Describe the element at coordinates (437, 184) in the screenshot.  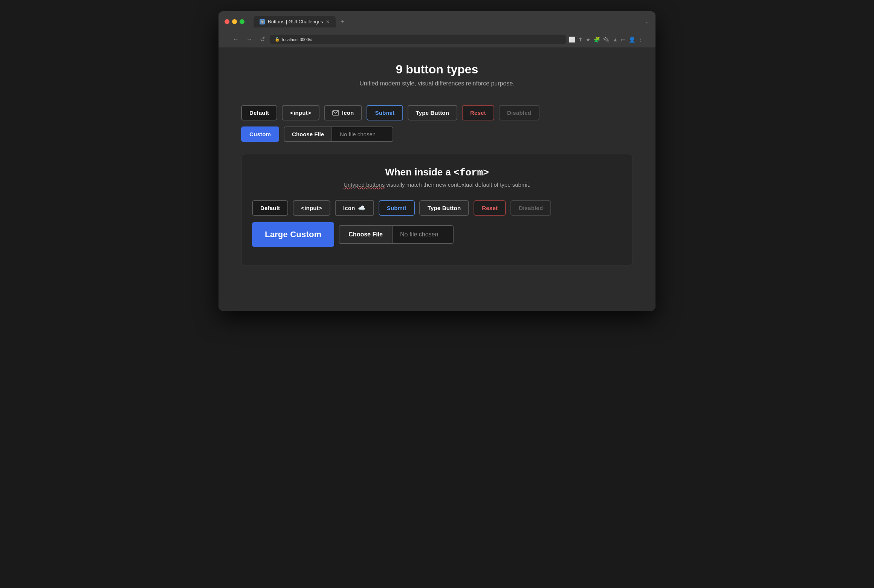
I see `section-subtitle: Untyped buttons visually match their new…` at that location.